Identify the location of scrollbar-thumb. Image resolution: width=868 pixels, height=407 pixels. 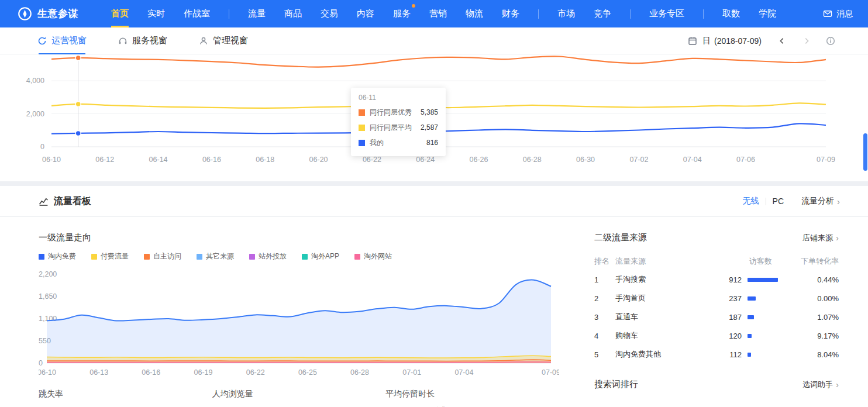
(866, 152).